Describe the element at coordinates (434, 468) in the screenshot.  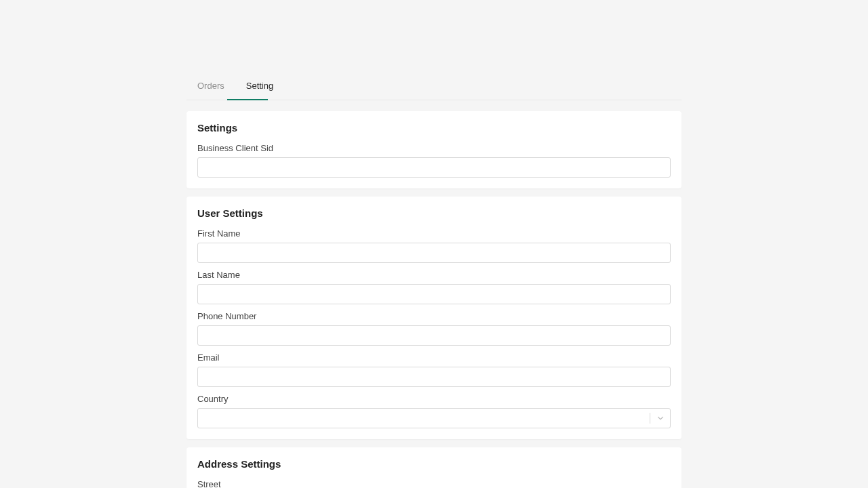
I see `address-settings-panel: Address Settings Street` at that location.